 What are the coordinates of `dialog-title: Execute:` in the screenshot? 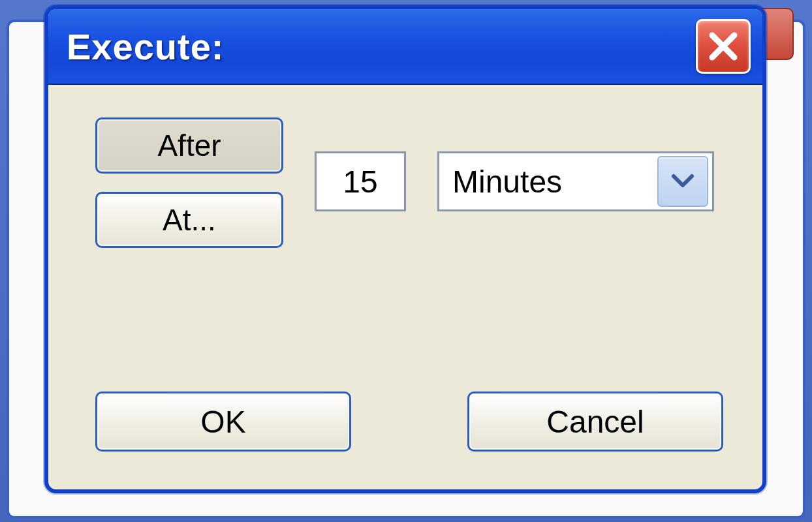 It's located at (145, 47).